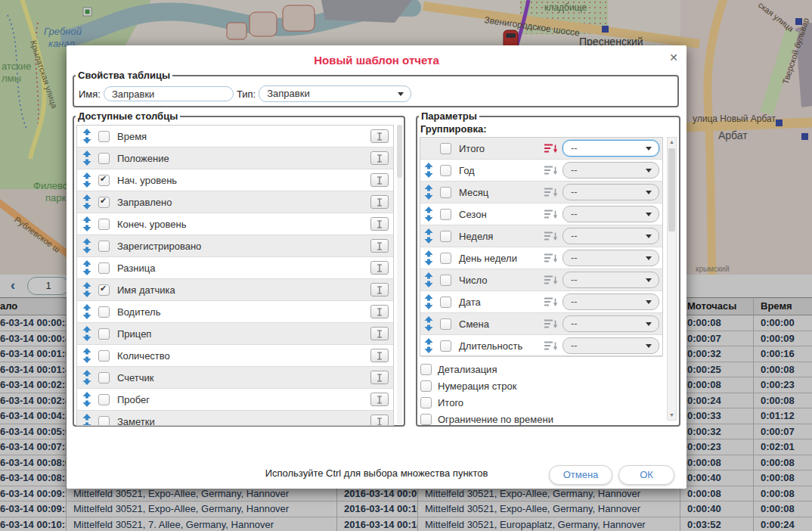 This screenshot has width=812, height=531. Describe the element at coordinates (487, 386) in the screenshot. I see `option-row: Нумерация строк` at that location.